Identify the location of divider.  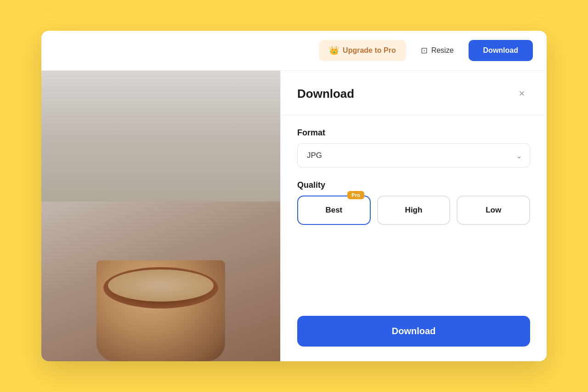
(413, 115).